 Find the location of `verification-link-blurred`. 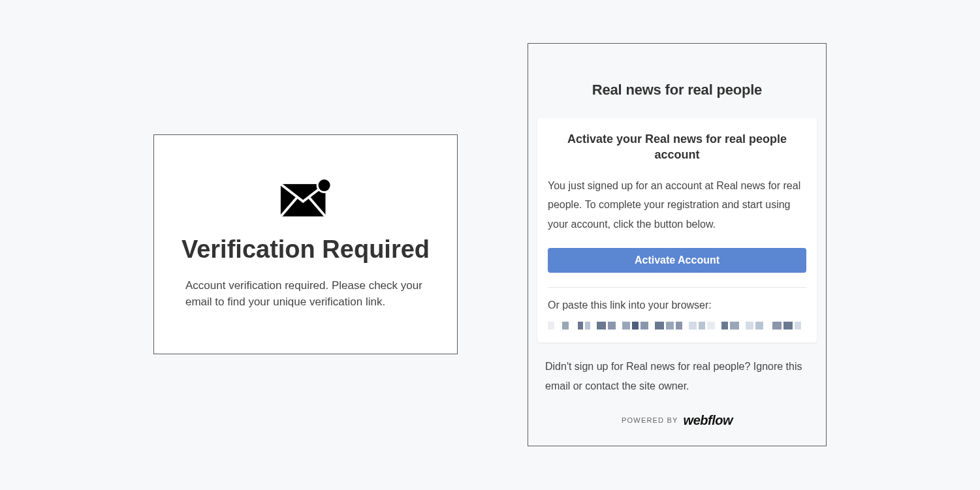

verification-link-blurred is located at coordinates (677, 326).